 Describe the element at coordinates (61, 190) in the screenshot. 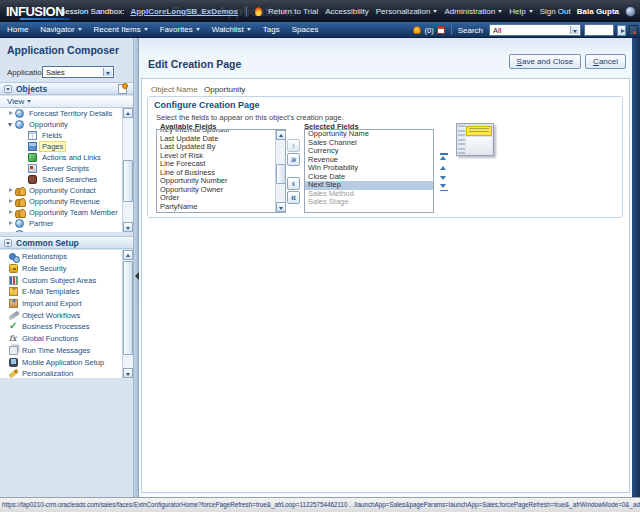

I see `tree-item: Opportunity Contact` at that location.